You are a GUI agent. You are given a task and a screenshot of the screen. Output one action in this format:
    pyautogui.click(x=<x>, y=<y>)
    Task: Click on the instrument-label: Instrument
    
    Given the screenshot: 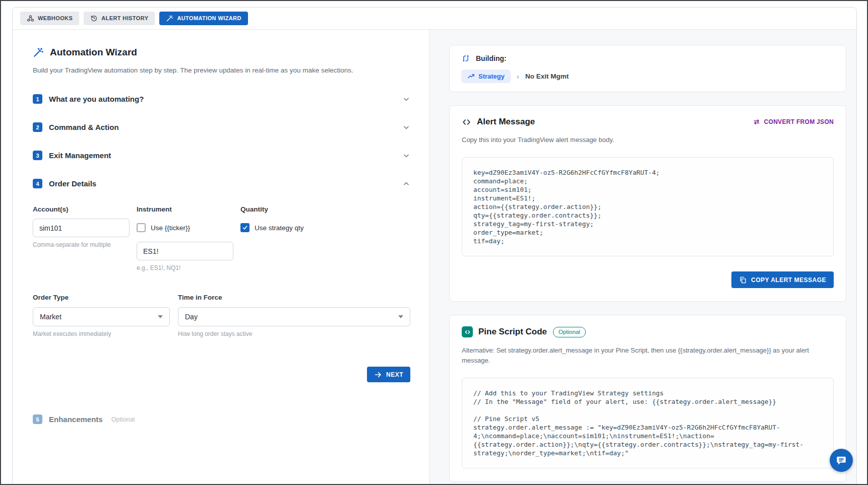 What is the action you would take?
    pyautogui.click(x=185, y=210)
    